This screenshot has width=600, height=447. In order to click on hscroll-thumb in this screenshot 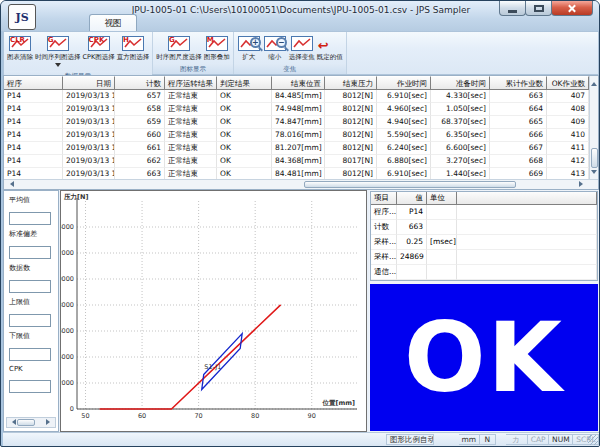, I will do `click(410, 184)`.